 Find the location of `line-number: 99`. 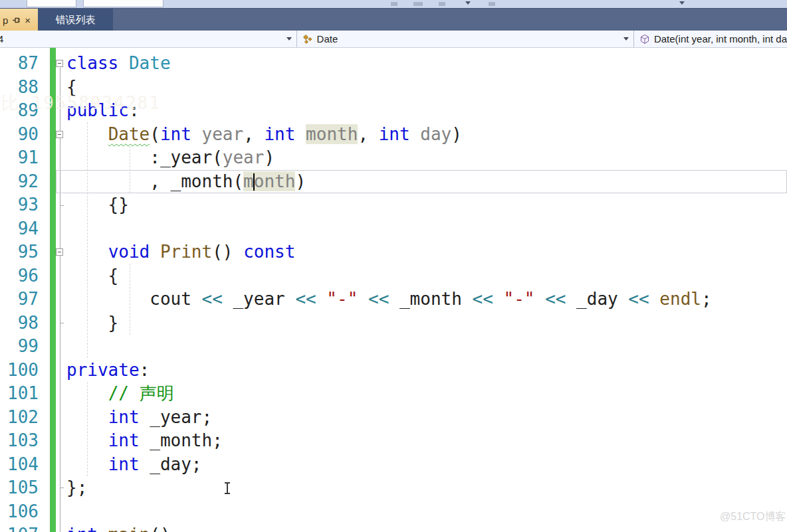

line-number: 99 is located at coordinates (19, 347).